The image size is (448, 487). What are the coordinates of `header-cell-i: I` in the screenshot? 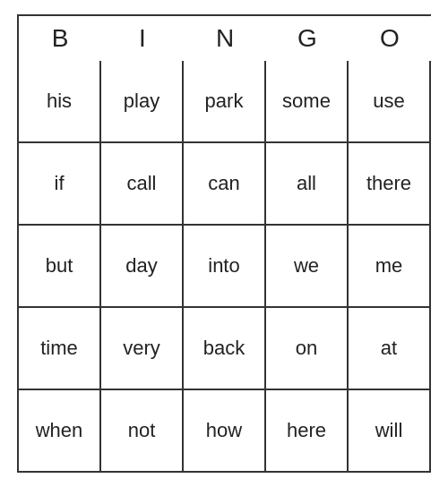 It's located at (142, 38).